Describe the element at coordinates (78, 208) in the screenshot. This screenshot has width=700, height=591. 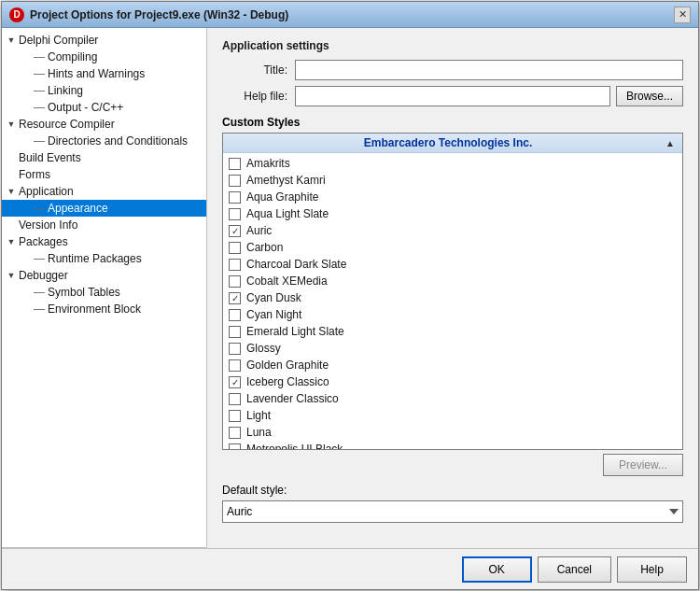
I see `tree-label-appearance: Appearance` at that location.